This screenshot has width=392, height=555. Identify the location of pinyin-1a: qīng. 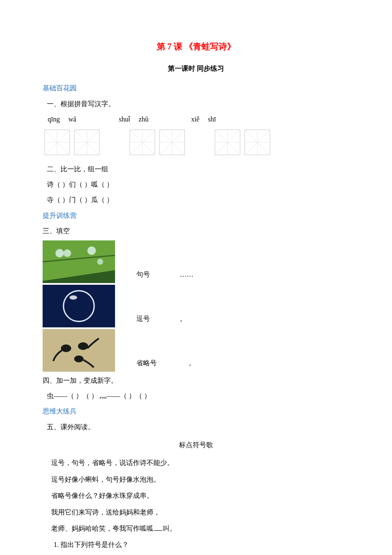
(54, 119).